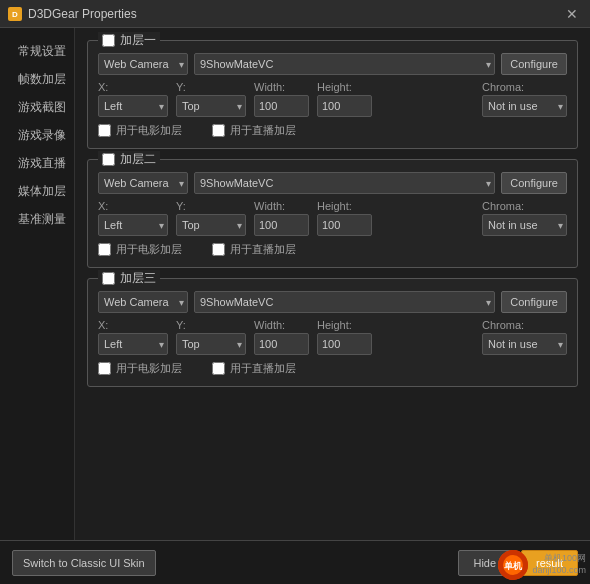 This screenshot has height=584, width=590. I want to click on layer-2-movie-label: 用于电影加层, so click(140, 250).